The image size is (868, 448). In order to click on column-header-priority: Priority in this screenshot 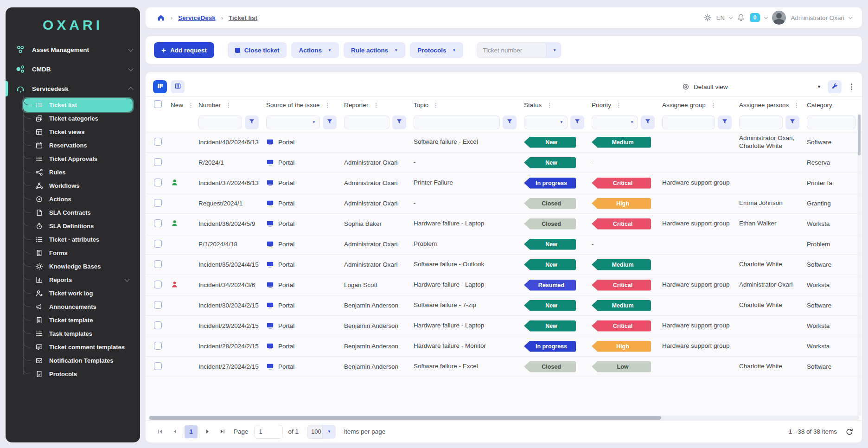, I will do `click(601, 105)`.